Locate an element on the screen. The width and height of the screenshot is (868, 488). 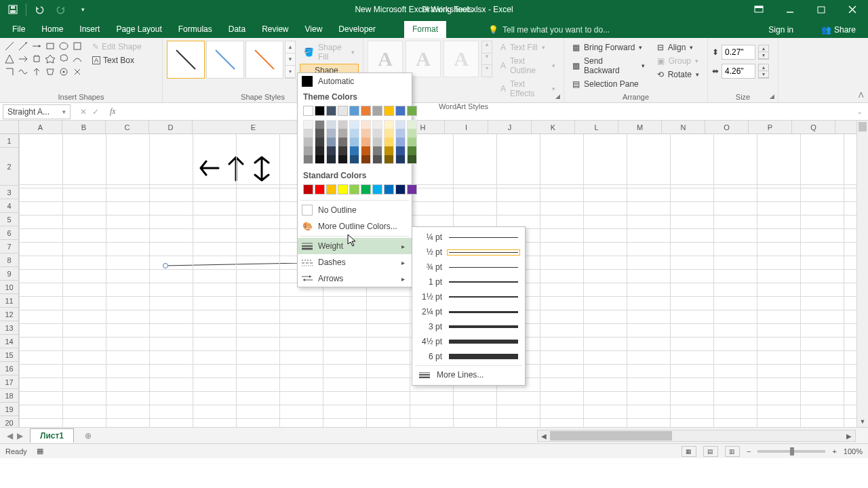
weight-option: ¾ pt is located at coordinates (469, 267).